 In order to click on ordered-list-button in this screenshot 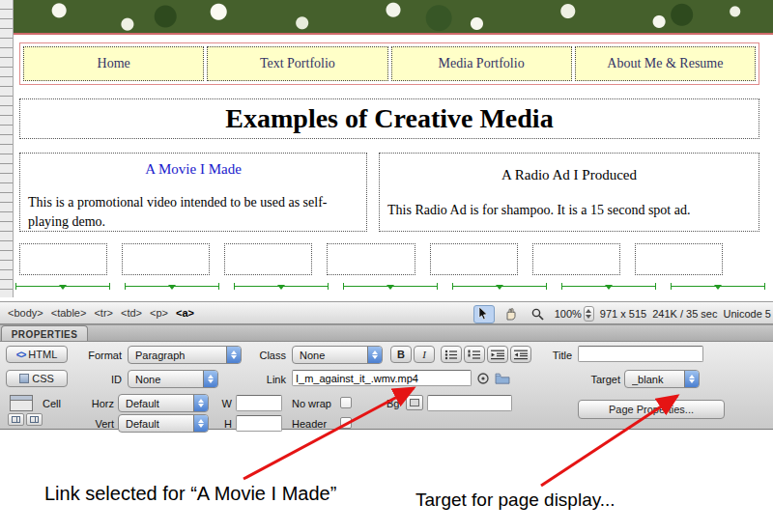, I will do `click(474, 354)`.